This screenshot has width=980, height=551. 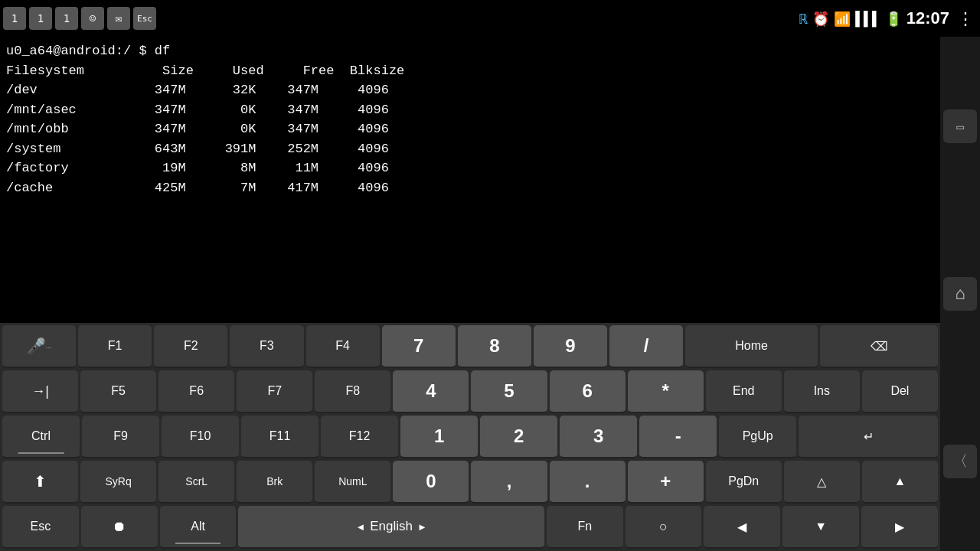 I want to click on notif-email: ✉, so click(x=119, y=18).